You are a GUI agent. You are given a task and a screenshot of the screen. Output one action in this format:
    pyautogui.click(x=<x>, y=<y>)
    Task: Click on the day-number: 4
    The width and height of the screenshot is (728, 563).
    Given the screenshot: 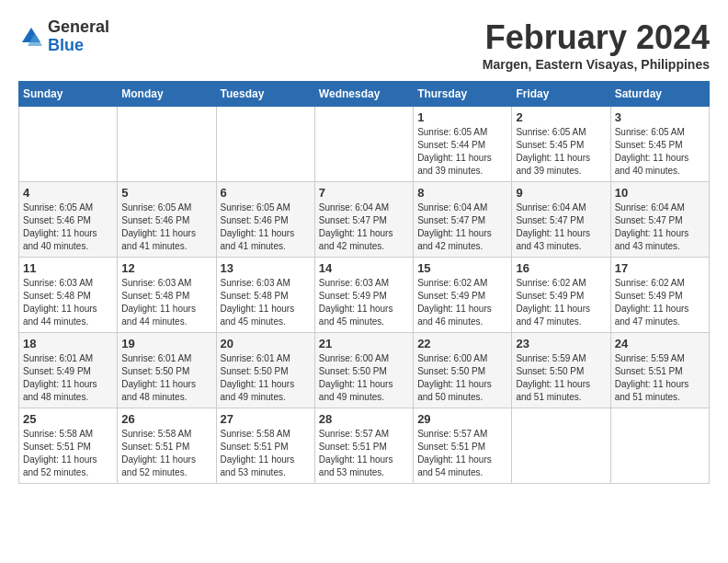 What is the action you would take?
    pyautogui.click(x=68, y=193)
    